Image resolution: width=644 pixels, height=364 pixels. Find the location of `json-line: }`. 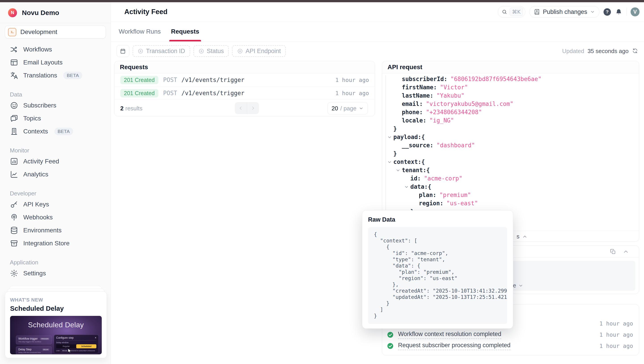

json-line: } is located at coordinates (510, 153).